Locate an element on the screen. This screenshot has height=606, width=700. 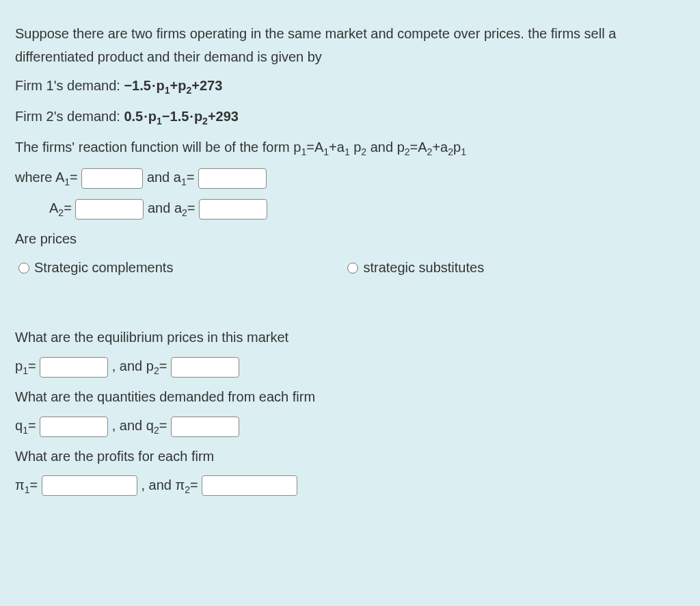
are-prices-text: Are prices is located at coordinates (350, 239).